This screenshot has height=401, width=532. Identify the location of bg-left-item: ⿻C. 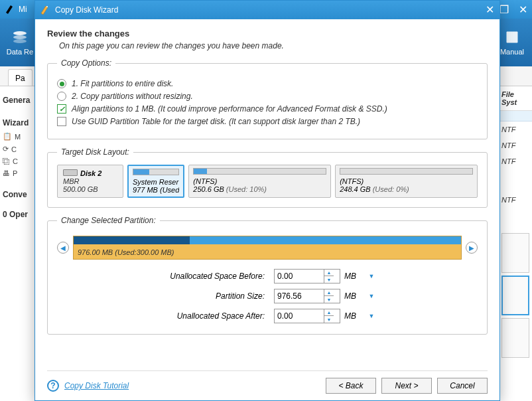
(17, 161).